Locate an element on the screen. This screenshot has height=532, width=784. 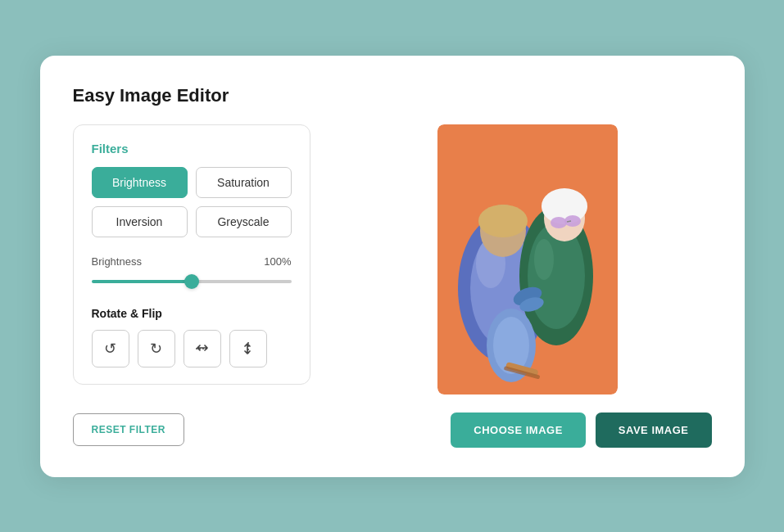
rotate-flip-label: Rotate & Flip is located at coordinates (192, 313).